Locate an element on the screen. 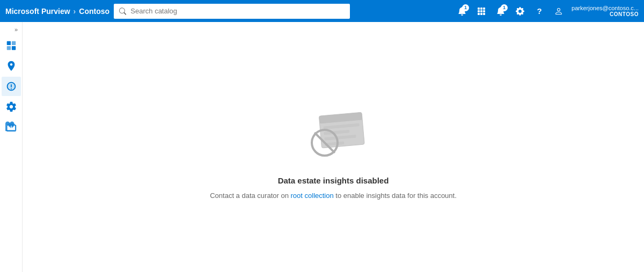 This screenshot has width=644, height=272. root-collection-link: root collection is located at coordinates (312, 195).